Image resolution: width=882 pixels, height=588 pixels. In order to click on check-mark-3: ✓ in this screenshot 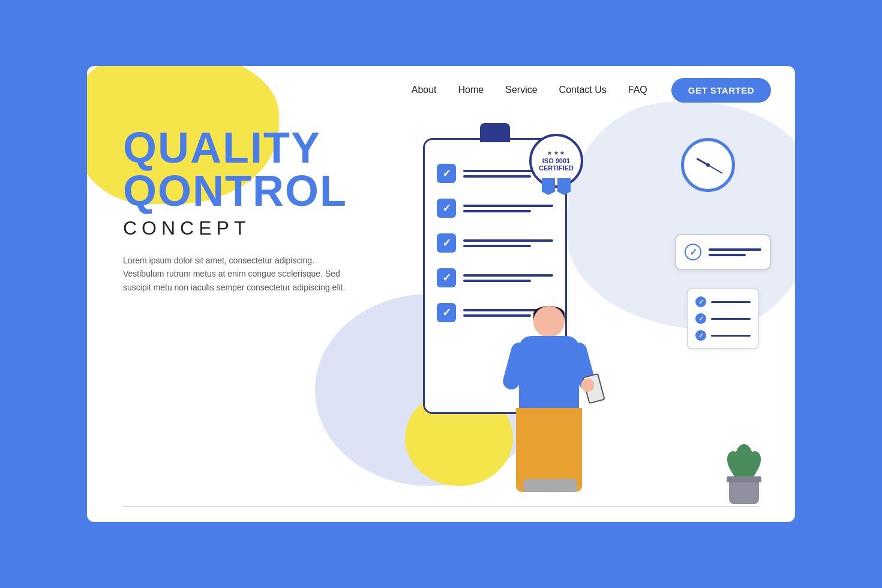, I will do `click(446, 243)`.